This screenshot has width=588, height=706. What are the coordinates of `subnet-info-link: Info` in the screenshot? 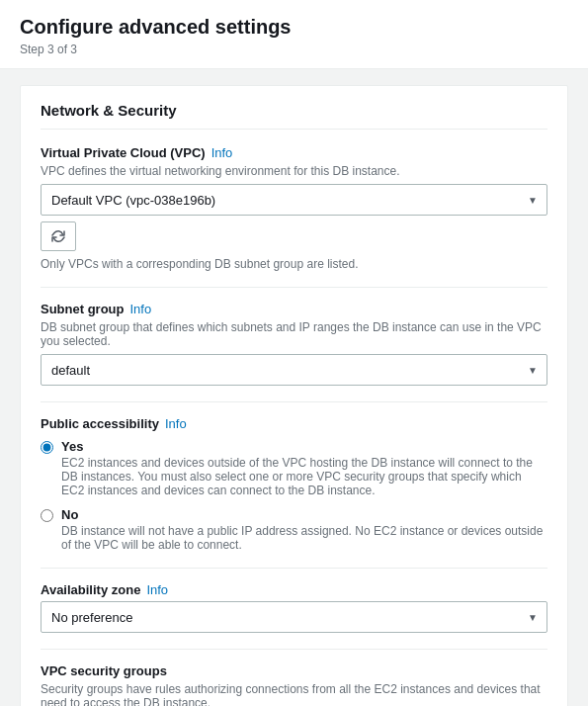 It's located at (141, 309).